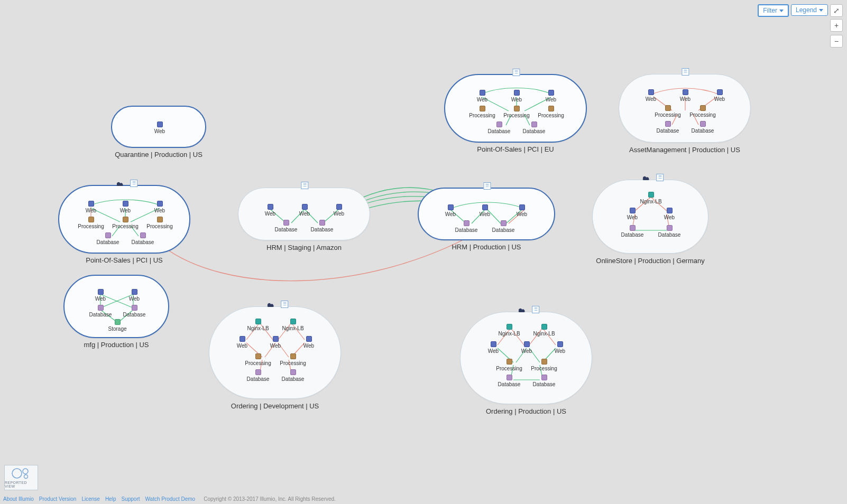  Describe the element at coordinates (304, 214) in the screenshot. I see `group-hrm-stg: Web Web Web Database Database HRM | Stag…` at that location.